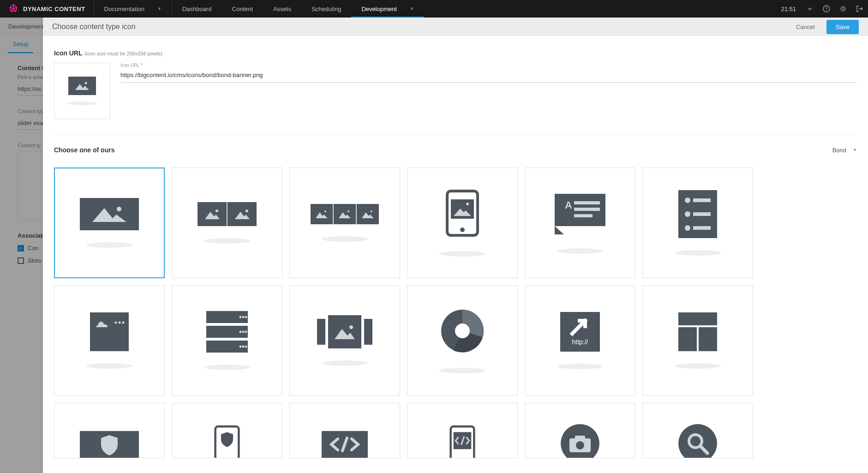  What do you see at coordinates (698, 223) in the screenshot?
I see `icon-option-contact-list` at bounding box center [698, 223].